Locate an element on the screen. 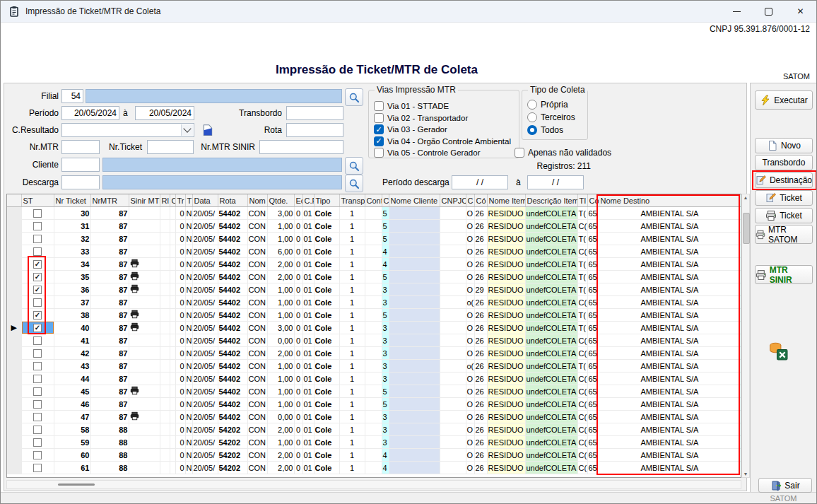 The image size is (817, 504). table-row: 60880N20/05/54202CON2,00001Cole14O26RESI… is located at coordinates (374, 455).